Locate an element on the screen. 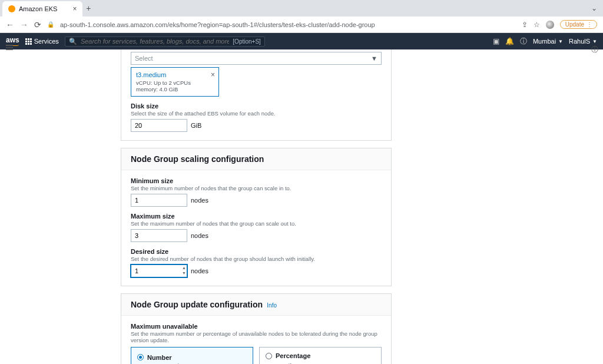  spinner-icon: ▲▼ is located at coordinates (184, 270).